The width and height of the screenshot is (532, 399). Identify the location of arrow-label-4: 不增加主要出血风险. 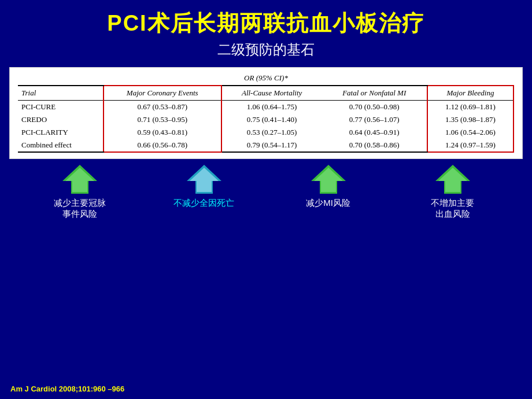
(452, 208).